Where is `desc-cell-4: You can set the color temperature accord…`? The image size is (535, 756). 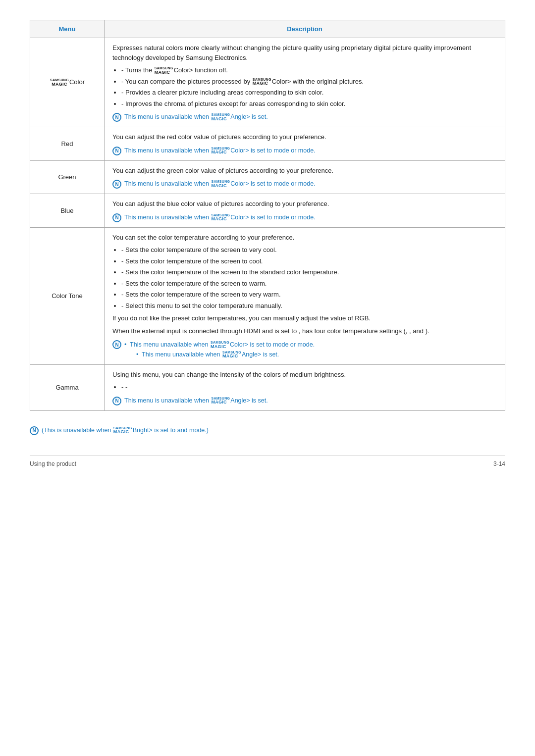
desc-cell-4: You can set the color temperature accord… is located at coordinates (305, 296).